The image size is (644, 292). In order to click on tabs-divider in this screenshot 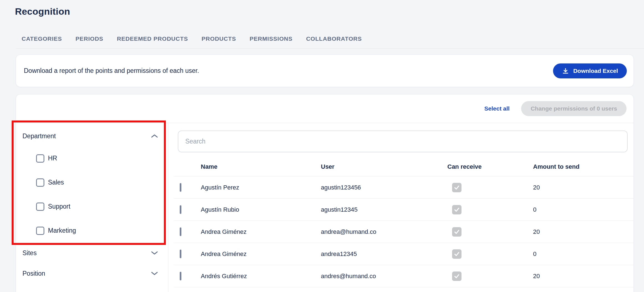, I will do `click(330, 49)`.